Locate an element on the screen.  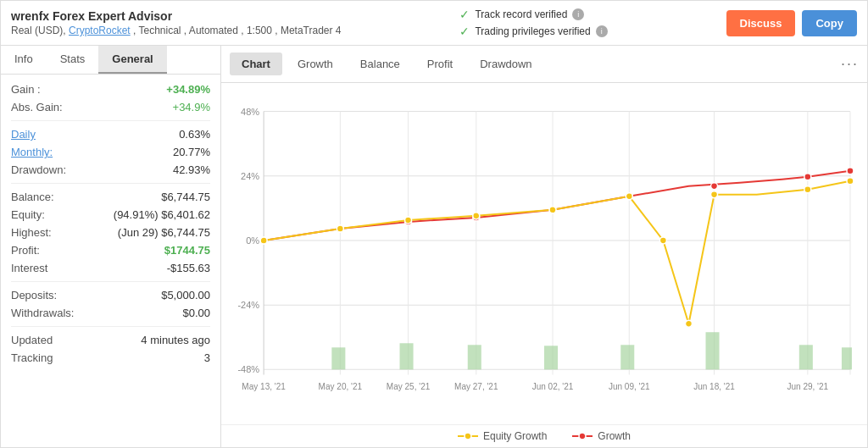
discuss-button: Discuss is located at coordinates (761, 24).